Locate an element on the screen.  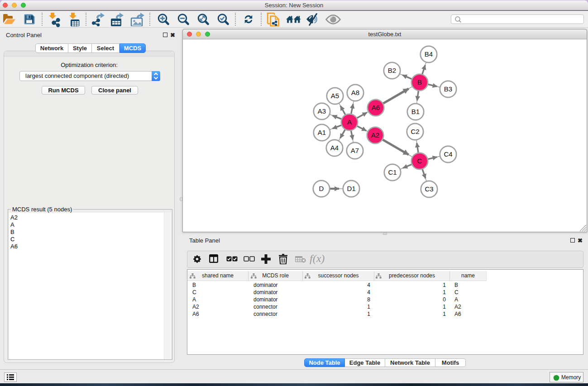
svg-text: A2 is located at coordinates (375, 135).